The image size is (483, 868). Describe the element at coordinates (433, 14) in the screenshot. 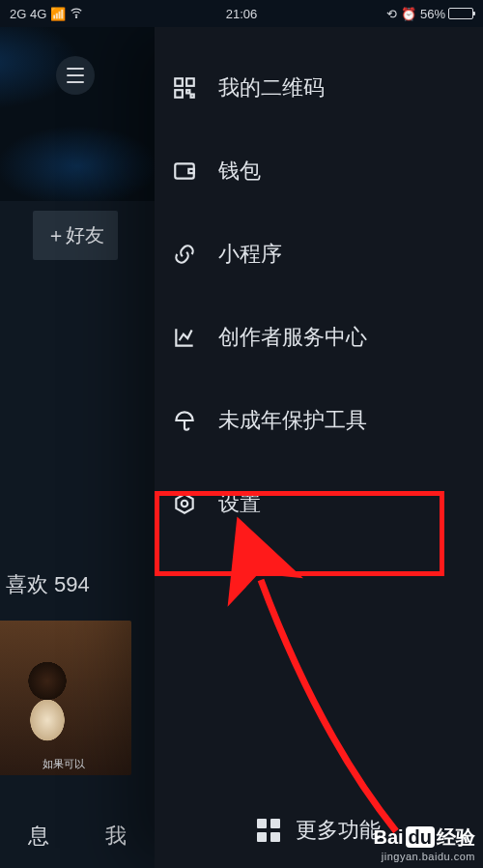

I see `battery-percent-label: 56%` at that location.